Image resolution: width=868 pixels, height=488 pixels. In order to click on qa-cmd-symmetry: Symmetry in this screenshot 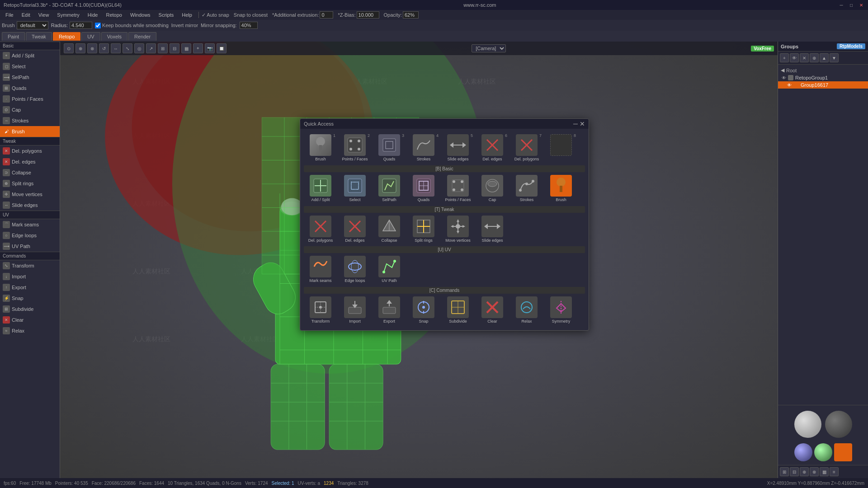, I will do `click(561, 310)`.